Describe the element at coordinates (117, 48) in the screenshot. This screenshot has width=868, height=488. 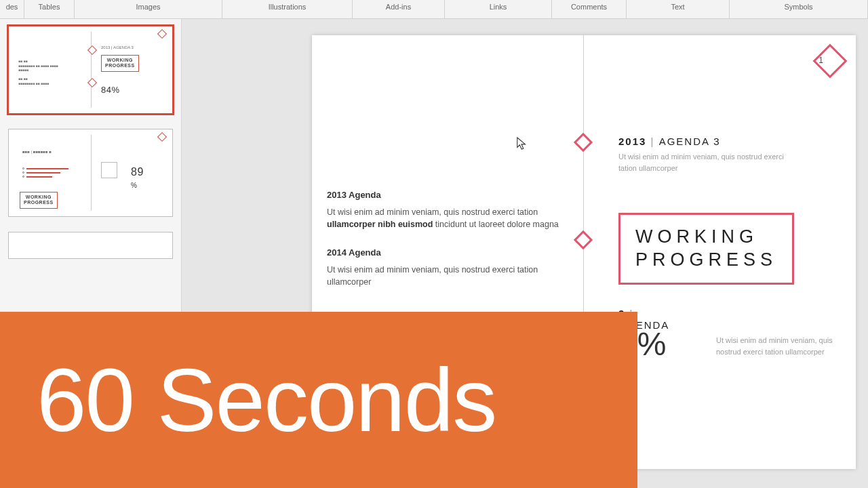
I see `thumb-heading: 2013 | AGENDA 3` at that location.